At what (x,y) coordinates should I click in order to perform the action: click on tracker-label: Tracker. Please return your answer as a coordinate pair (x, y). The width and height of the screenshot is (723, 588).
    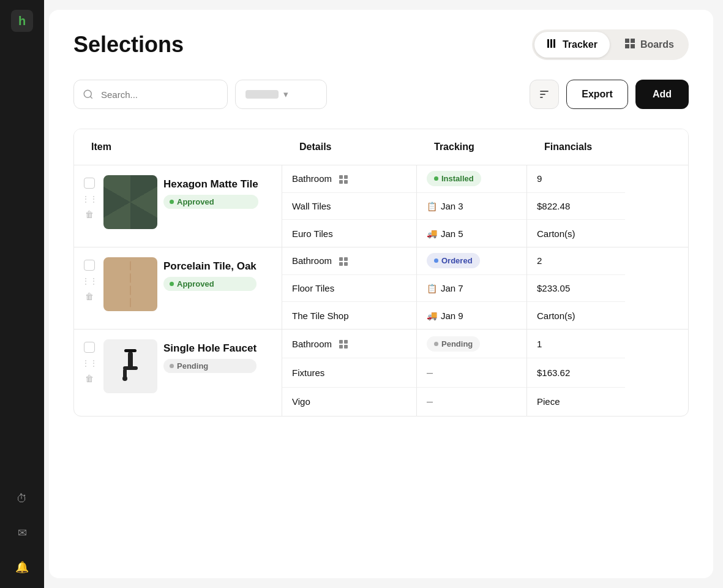
    Looking at the image, I should click on (580, 45).